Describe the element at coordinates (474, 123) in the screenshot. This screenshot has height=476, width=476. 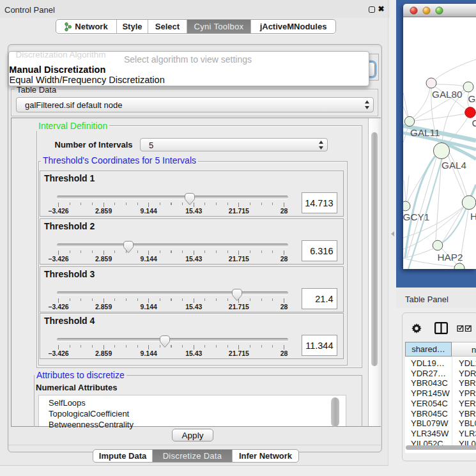
I see `svg-text: C` at that location.